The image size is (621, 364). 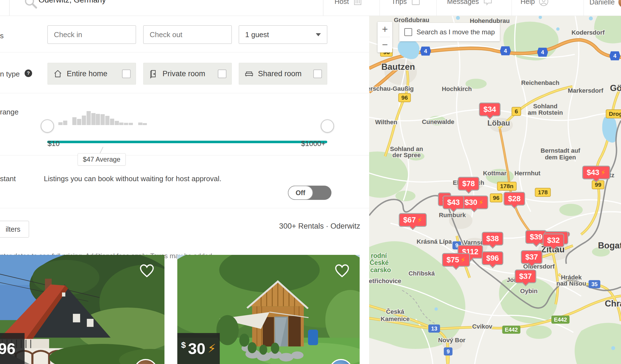 I want to click on private-room-checkbox, so click(x=222, y=74).